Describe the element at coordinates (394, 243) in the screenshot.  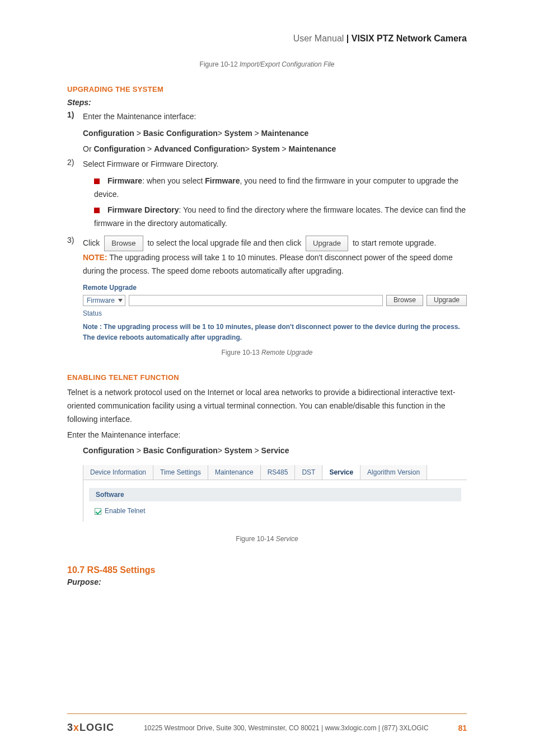
I see `s3-c: to start remote upgrade.` at that location.